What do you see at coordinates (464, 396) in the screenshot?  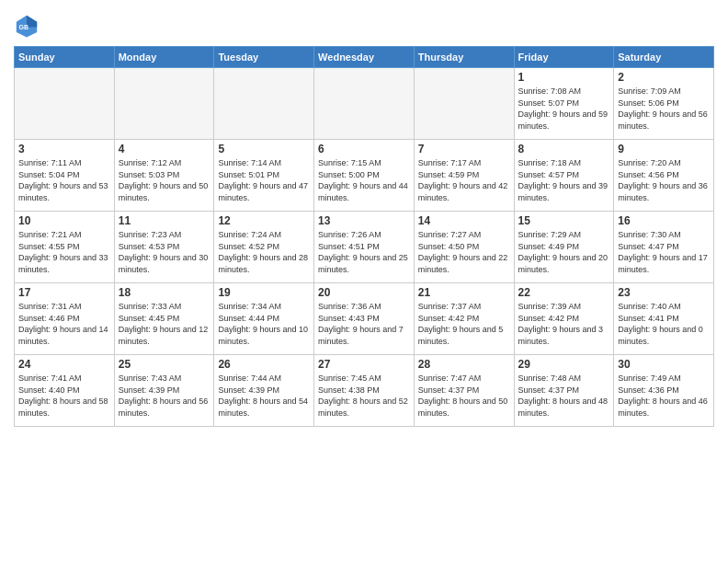 I see `day-info: Sunrise: 7:47 AM Sunset: 4:37 PM Dayligh…` at bounding box center [464, 396].